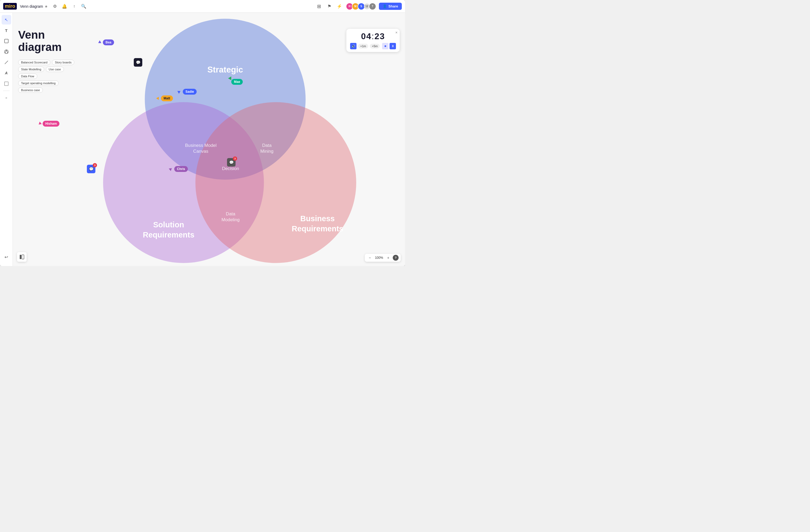  What do you see at coordinates (47, 41) in the screenshot?
I see `diagram-title: Venn diagram` at bounding box center [47, 41].